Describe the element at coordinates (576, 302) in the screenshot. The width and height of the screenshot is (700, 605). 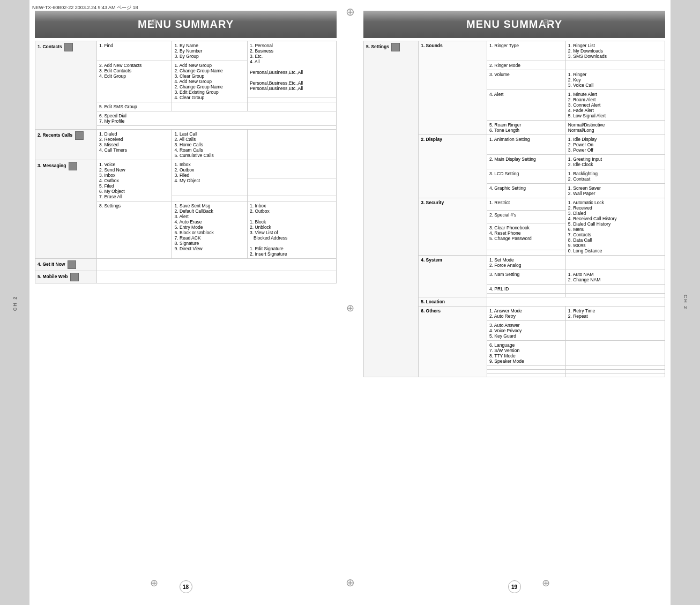
I see `location-content` at that location.